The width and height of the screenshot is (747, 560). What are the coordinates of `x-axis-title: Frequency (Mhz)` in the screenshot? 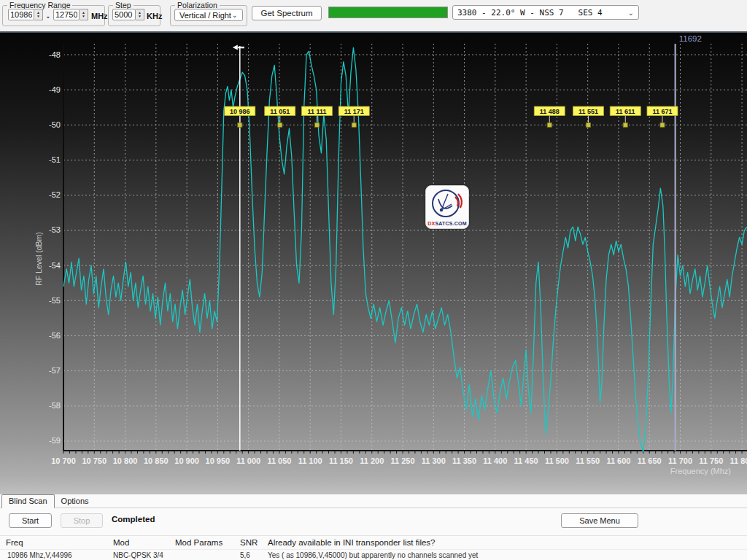 It's located at (700, 471).